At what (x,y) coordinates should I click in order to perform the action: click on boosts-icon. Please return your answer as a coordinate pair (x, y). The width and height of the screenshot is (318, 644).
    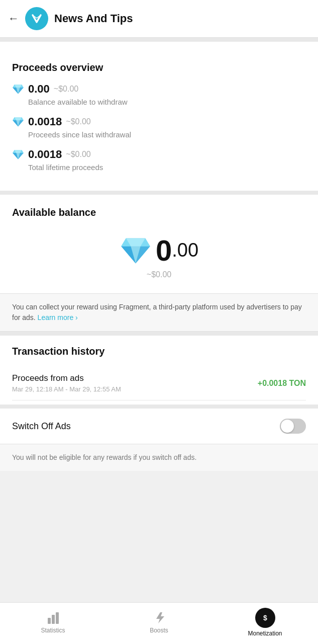
    Looking at the image, I should click on (159, 618).